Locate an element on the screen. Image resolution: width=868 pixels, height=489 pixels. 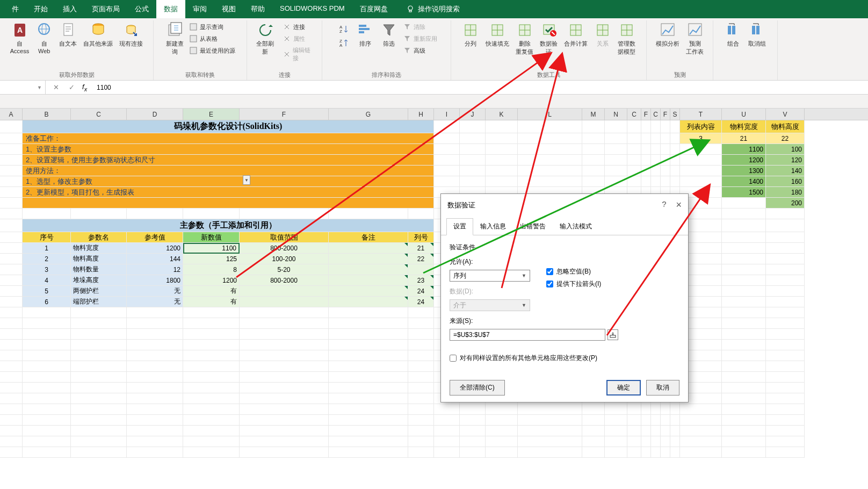
cell: 2 is located at coordinates (47, 259).